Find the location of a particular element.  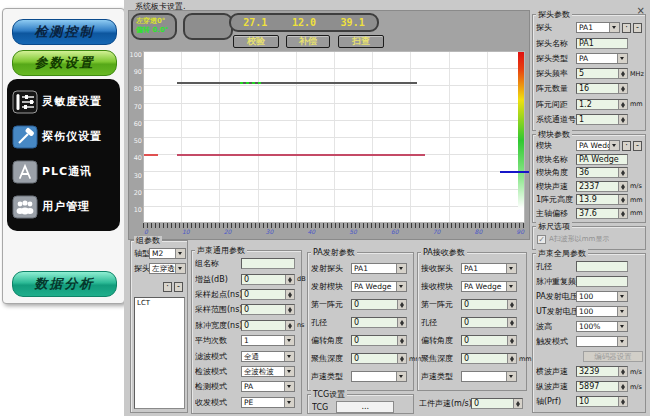

list-item: LCT is located at coordinates (160, 303).